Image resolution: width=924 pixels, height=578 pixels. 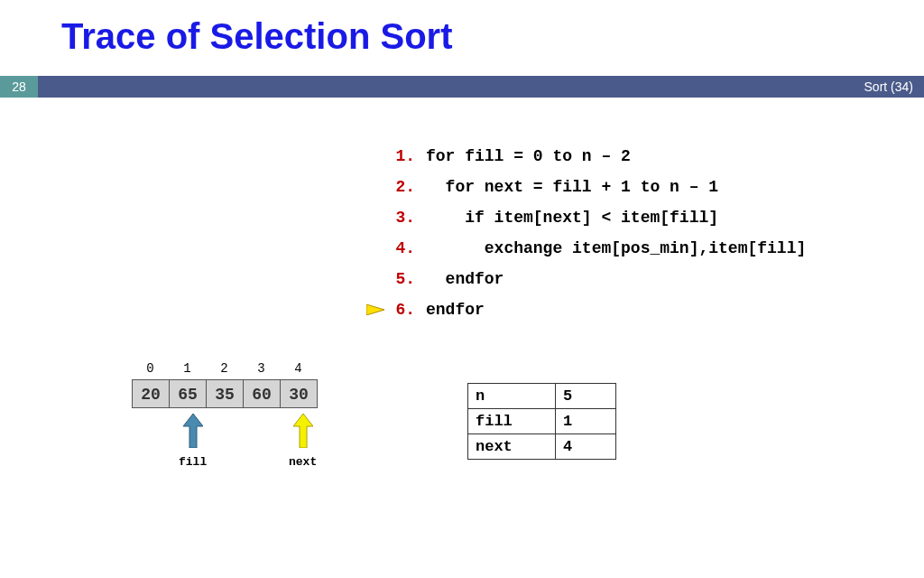 I want to click on table-row: next 4, so click(x=542, y=447).